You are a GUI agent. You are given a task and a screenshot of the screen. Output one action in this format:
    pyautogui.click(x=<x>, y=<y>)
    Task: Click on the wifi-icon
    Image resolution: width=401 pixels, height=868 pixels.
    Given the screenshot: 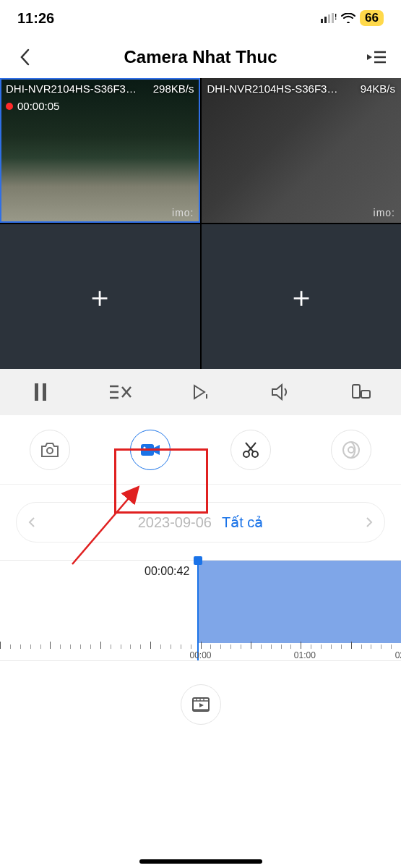 What is the action you would take?
    pyautogui.click(x=348, y=18)
    